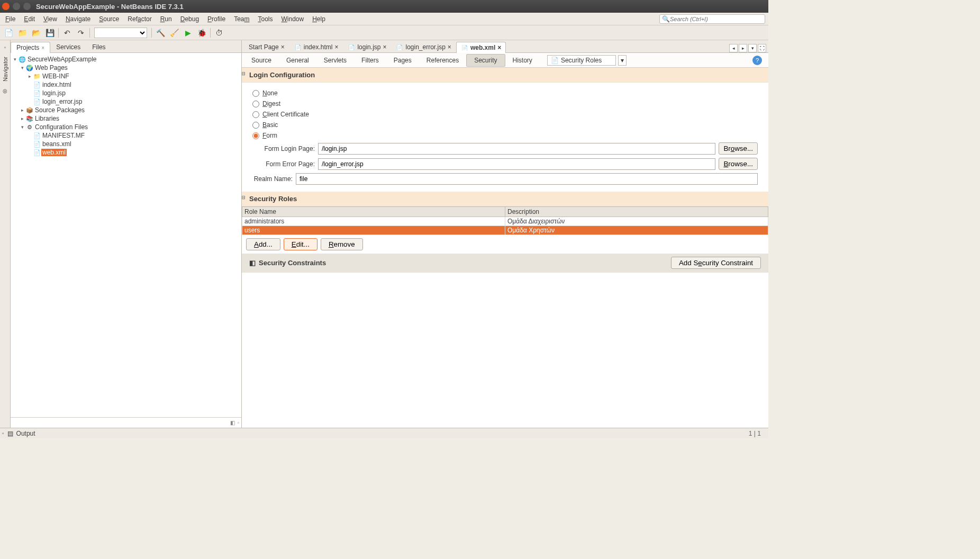 The height and width of the screenshot is (559, 980). Describe the element at coordinates (301, 245) in the screenshot. I see `edit-role-button: Edit...` at that location.